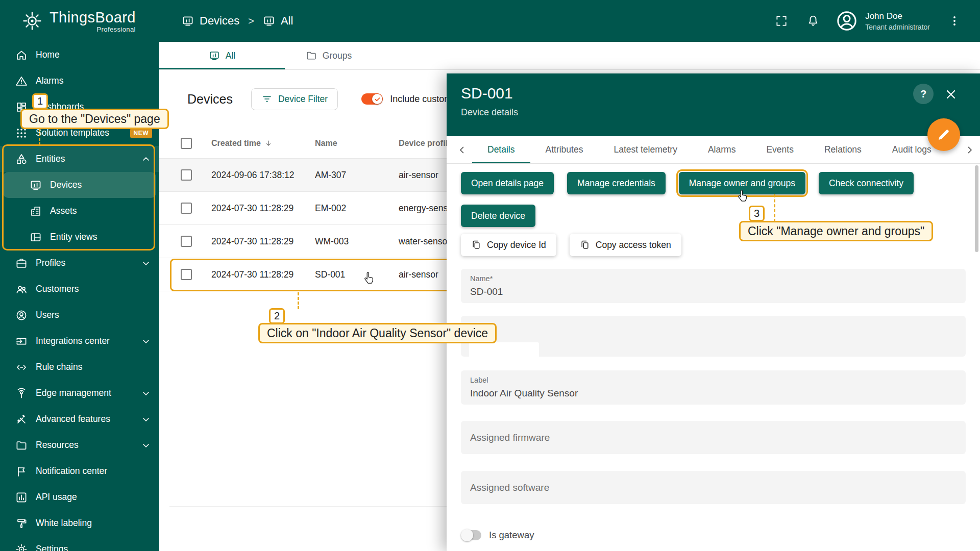 This screenshot has height=551, width=980. Describe the element at coordinates (80, 445) in the screenshot. I see `sidebar-item-resources: Resources` at that location.